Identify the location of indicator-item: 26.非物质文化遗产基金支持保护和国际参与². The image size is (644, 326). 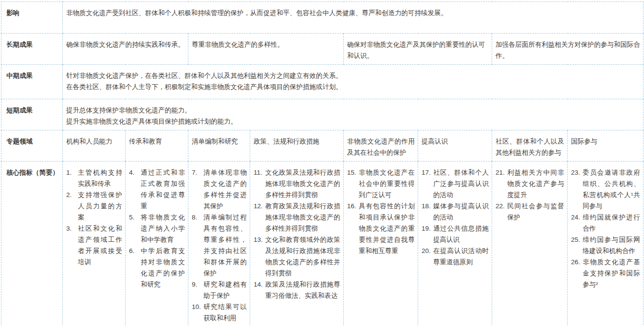
(606, 273).